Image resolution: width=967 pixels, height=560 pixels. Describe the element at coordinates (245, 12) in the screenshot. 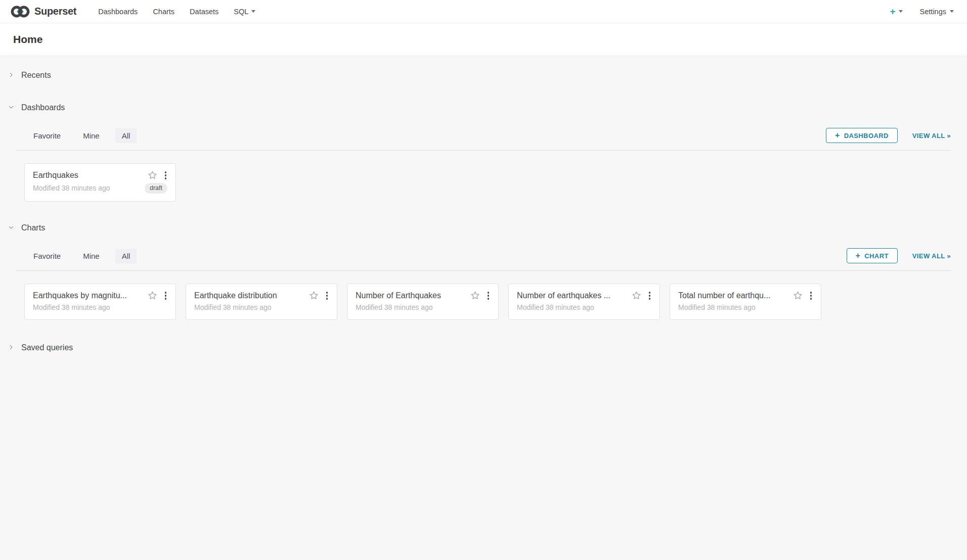

I see `nav-item-sql: SQL` at that location.